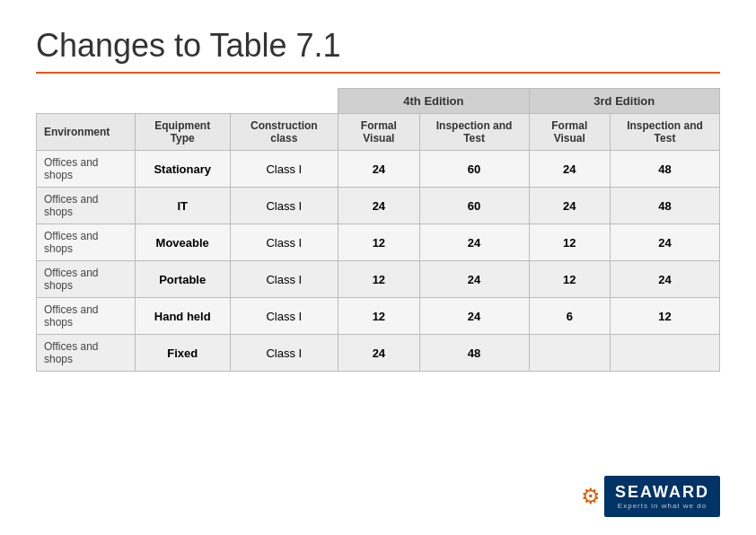 This screenshot has height=535, width=756. I want to click on table-cell: Fixed, so click(182, 354).